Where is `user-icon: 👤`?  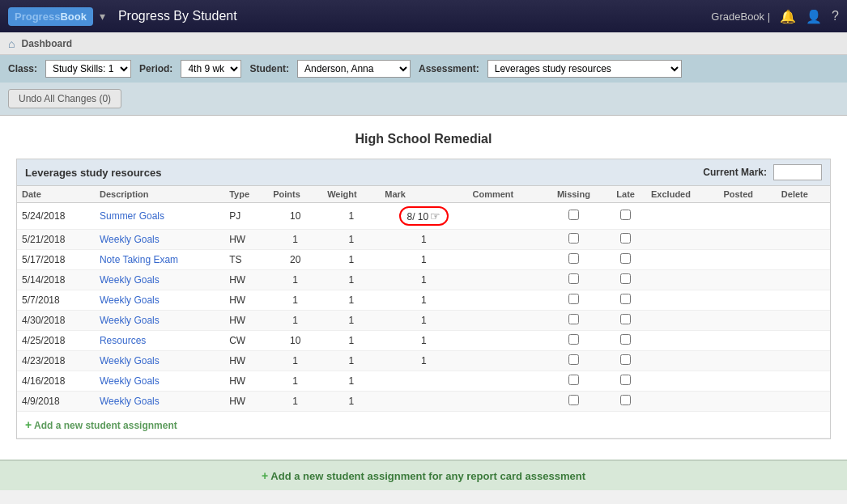 user-icon: 👤 is located at coordinates (814, 16).